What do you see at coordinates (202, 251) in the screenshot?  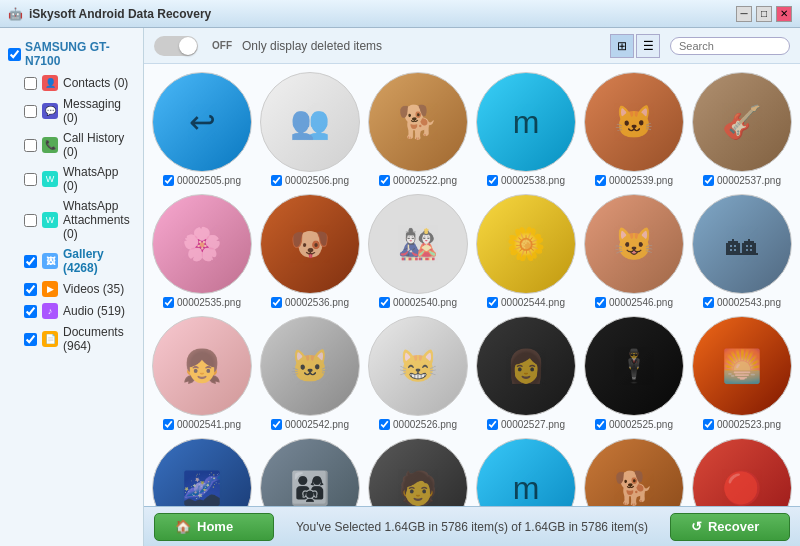 I see `image-cell-00002535: 🌸 00002535.png` at bounding box center [202, 251].